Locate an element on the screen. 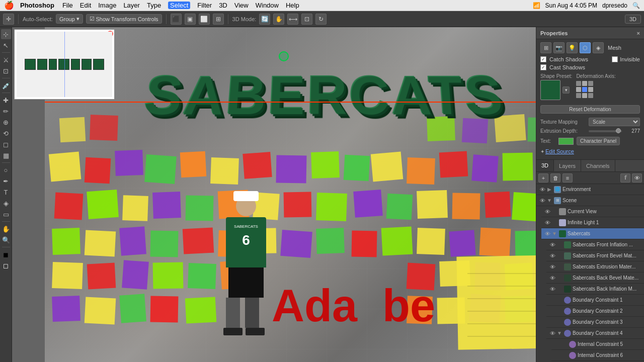 The height and width of the screenshot is (362, 644). reset-deformation-btn: Reset Deformation is located at coordinates (590, 110).